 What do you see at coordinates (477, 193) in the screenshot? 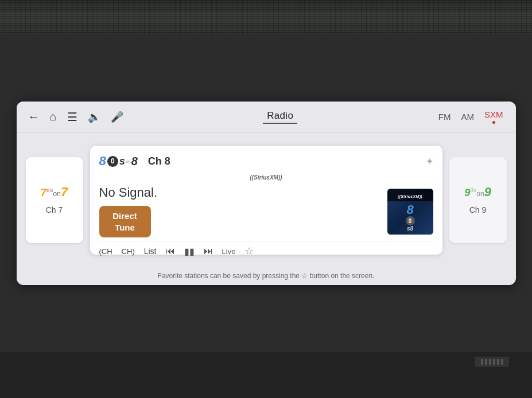
I see `nineties-logo-text: 90son9` at bounding box center [477, 193].